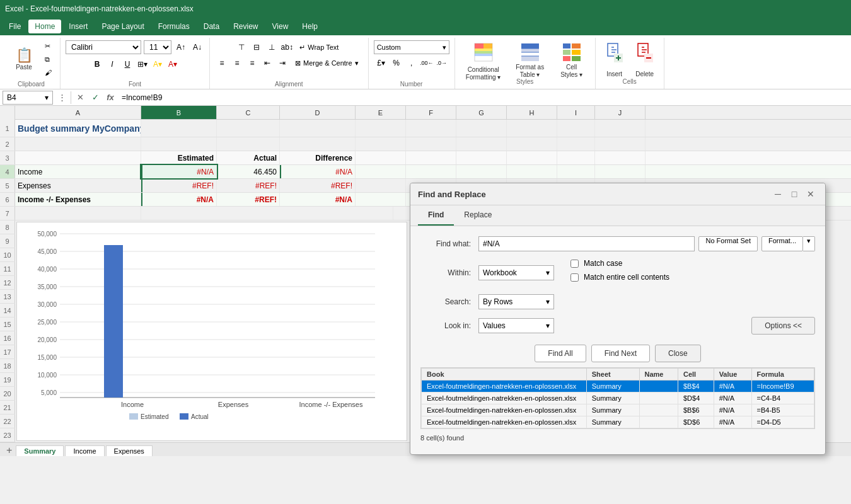 The image size is (851, 504). What do you see at coordinates (783, 326) in the screenshot?
I see `options-button: Options <<` at bounding box center [783, 326].